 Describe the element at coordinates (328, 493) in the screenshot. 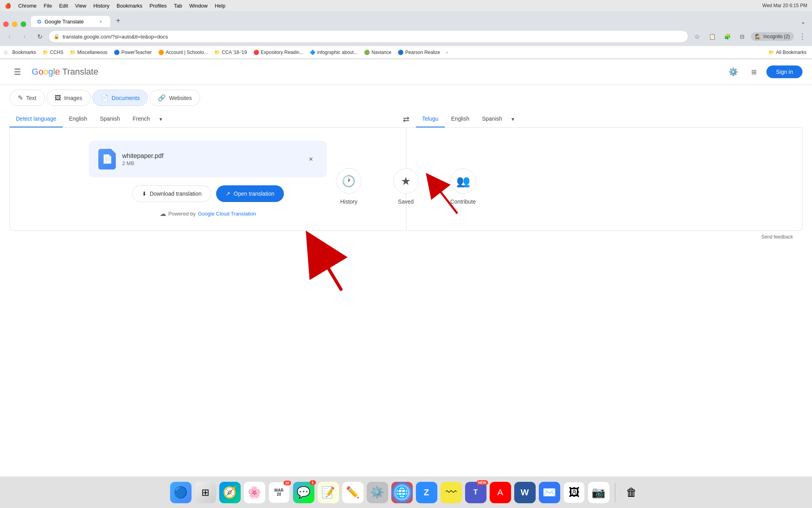

I see `dock-notes: 📝` at that location.